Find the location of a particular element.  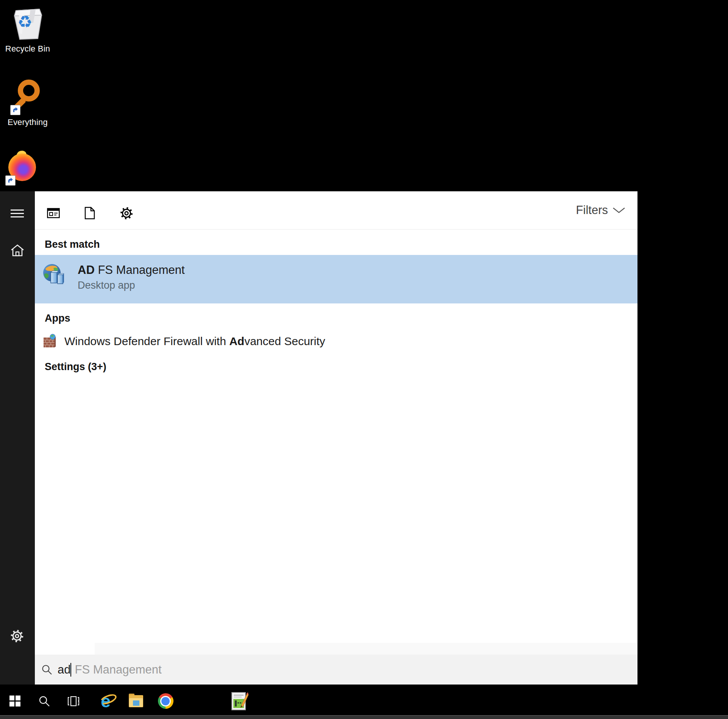

firewall-text-match: Ad is located at coordinates (237, 341).